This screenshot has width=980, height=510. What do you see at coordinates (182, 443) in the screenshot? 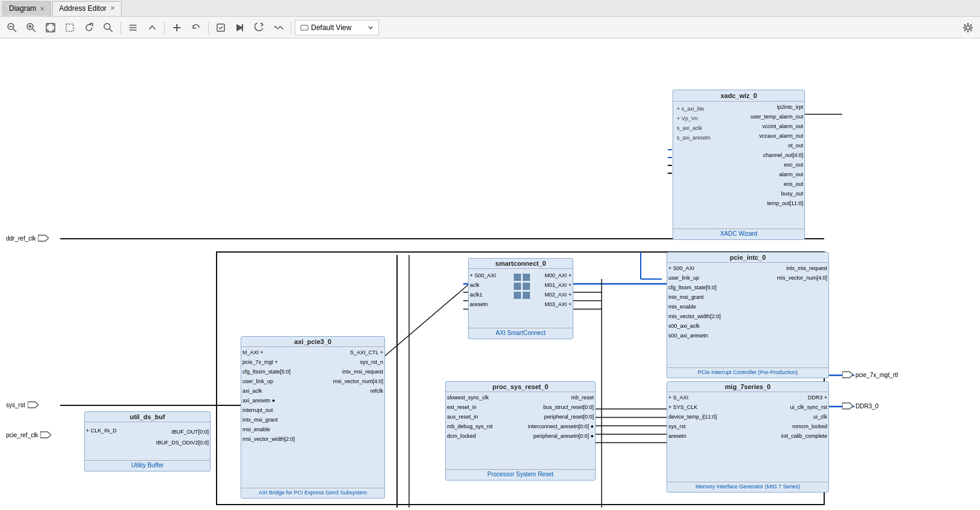
I see `util-out-ibuf-ds-odiv2: IBUF_DS_ODIV2[0:0]` at bounding box center [182, 443].